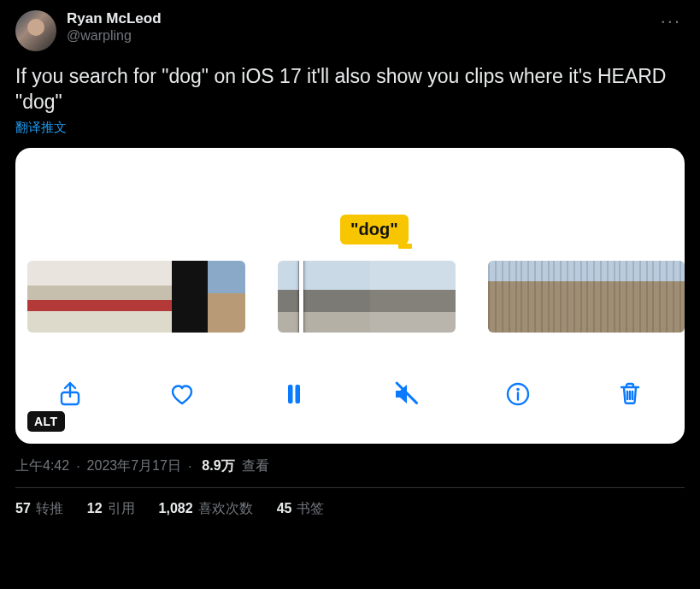 This screenshot has height=589, width=700. I want to click on info-icon, so click(518, 394).